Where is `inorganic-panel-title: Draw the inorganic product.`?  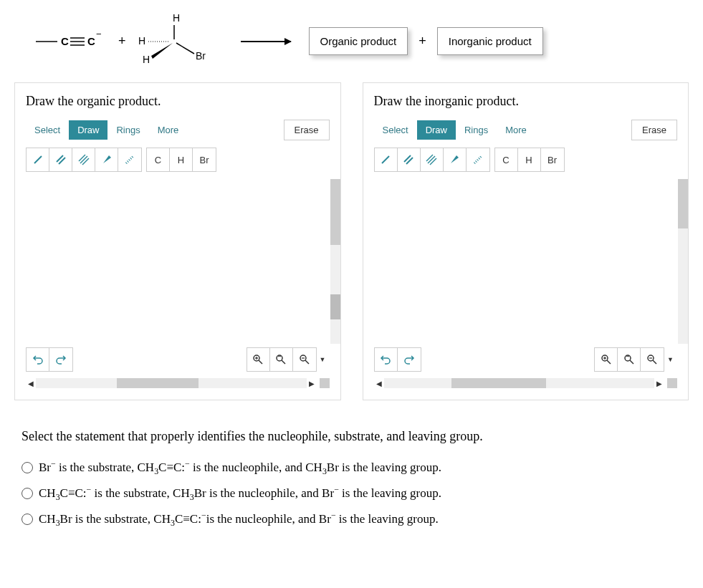
inorganic-panel-title: Draw the inorganic product. is located at coordinates (526, 102).